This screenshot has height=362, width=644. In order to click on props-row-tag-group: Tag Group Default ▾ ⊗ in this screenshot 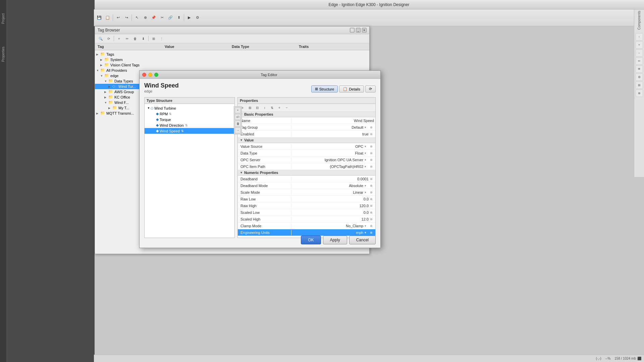, I will do `click(307, 127)`.